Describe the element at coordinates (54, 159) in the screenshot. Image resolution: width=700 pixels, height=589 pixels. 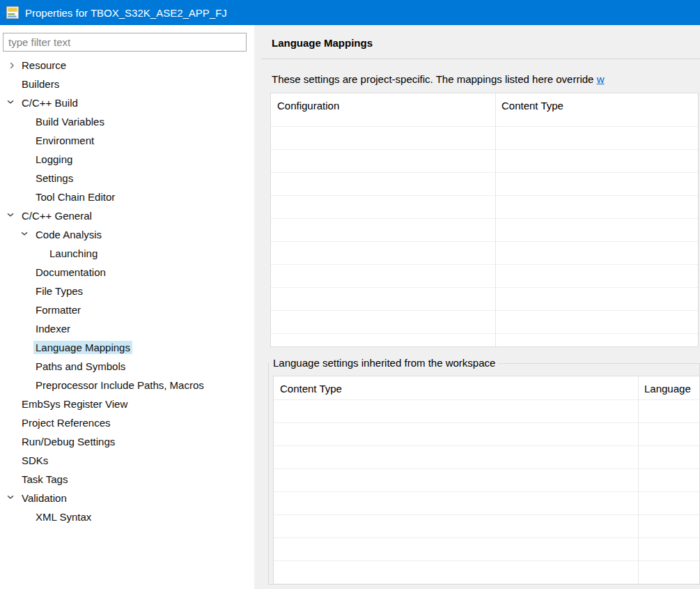
I see `tree-item-label: Logging` at that location.